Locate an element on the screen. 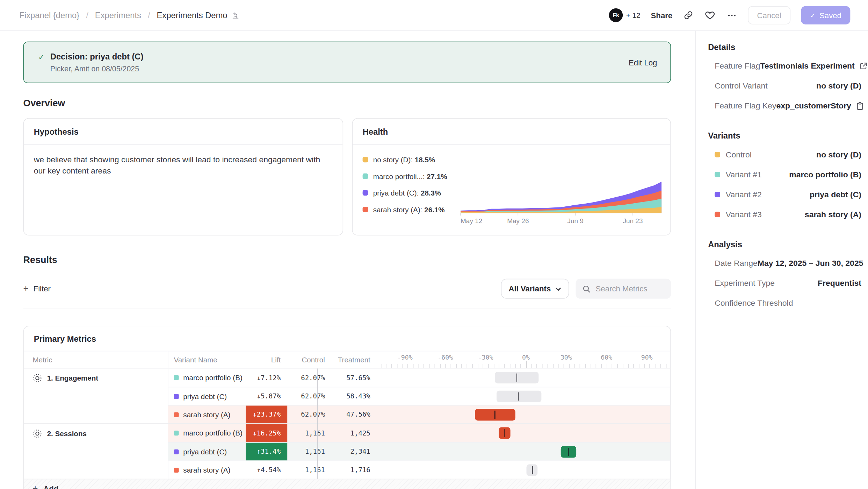 The image size is (868, 489). edit-log-button: Edit Log is located at coordinates (643, 62).